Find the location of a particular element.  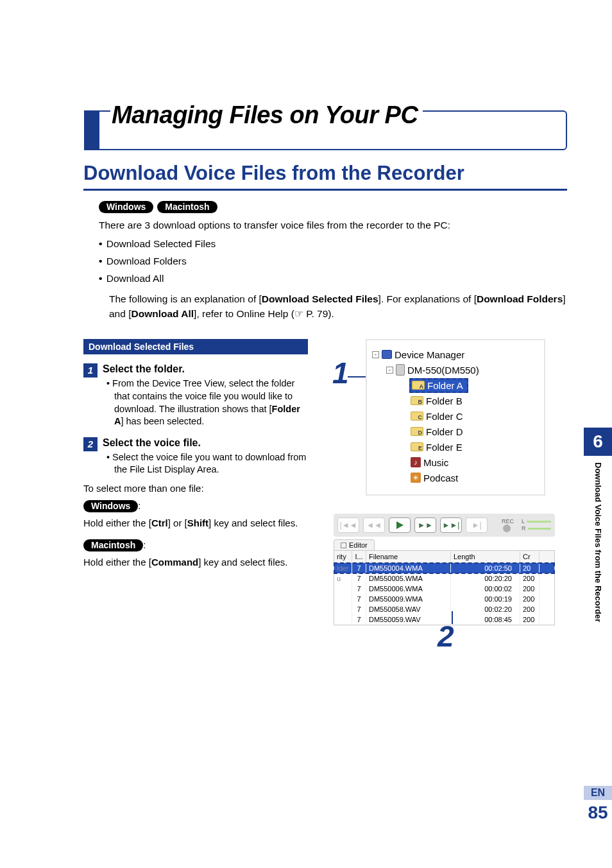

step-1-number: 1 is located at coordinates (90, 370).